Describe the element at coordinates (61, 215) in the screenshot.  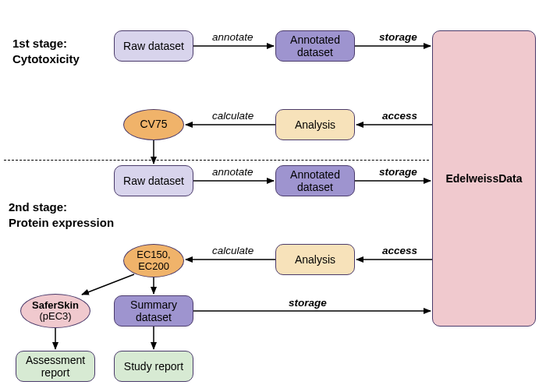
I see `stage2-title: 2nd stage:Protein expression` at that location.